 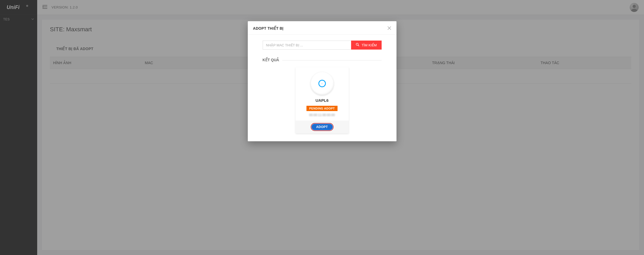 I want to click on device-image: U, so click(x=322, y=83).